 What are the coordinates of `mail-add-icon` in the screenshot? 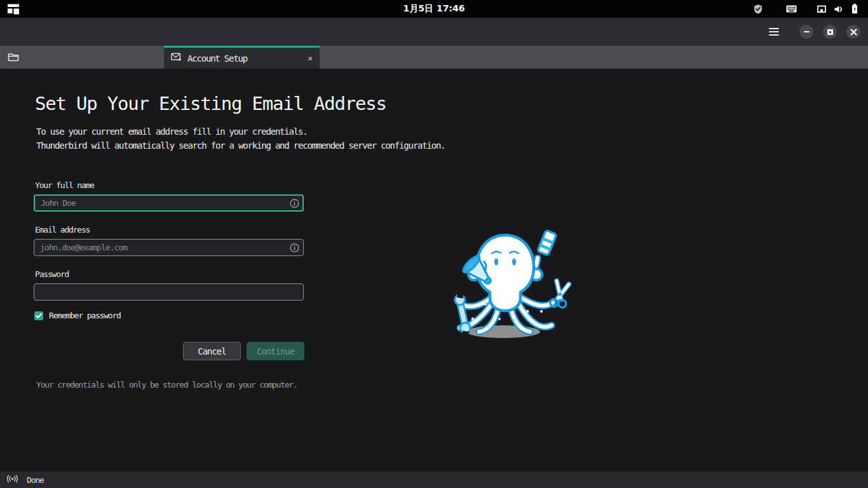 It's located at (177, 58).